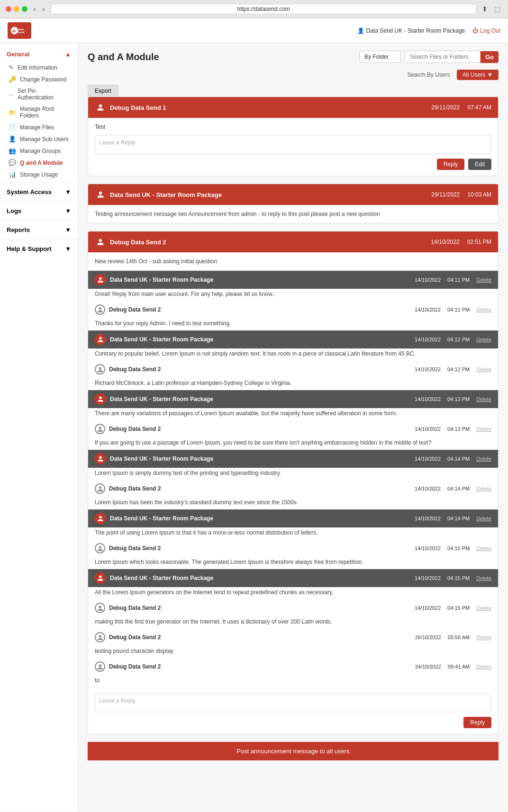  Describe the element at coordinates (293, 346) in the screenshot. I see `reply-item-3: Data Send UK - Starter Room Package 14/1…` at that location.